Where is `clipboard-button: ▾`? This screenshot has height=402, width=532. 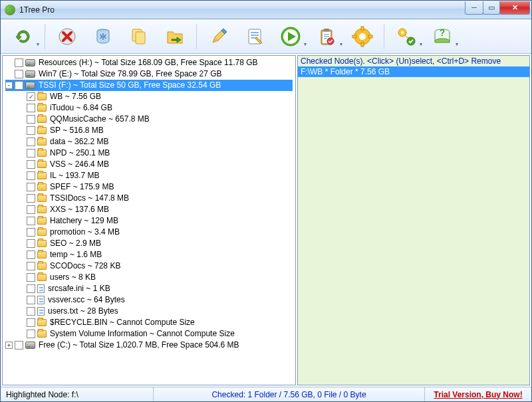
clipboard-button: ▾ is located at coordinates (327, 37).